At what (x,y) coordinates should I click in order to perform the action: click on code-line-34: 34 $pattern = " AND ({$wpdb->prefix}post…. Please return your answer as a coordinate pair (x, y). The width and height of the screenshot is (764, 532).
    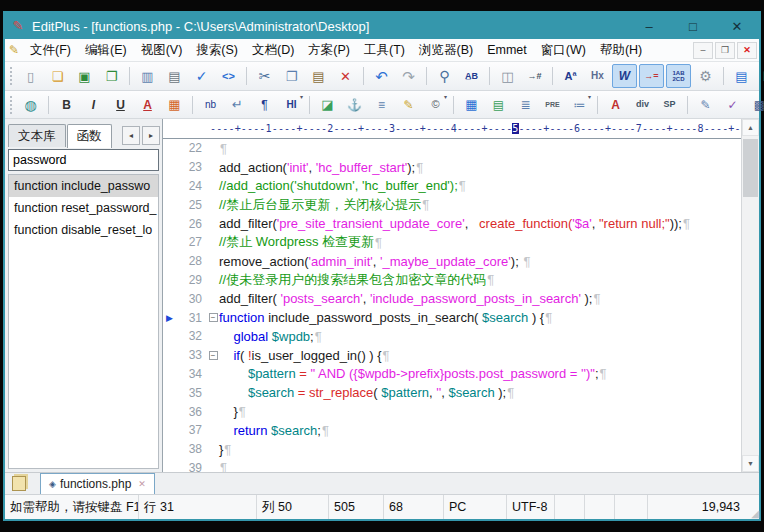
    Looking at the image, I should click on (452, 374).